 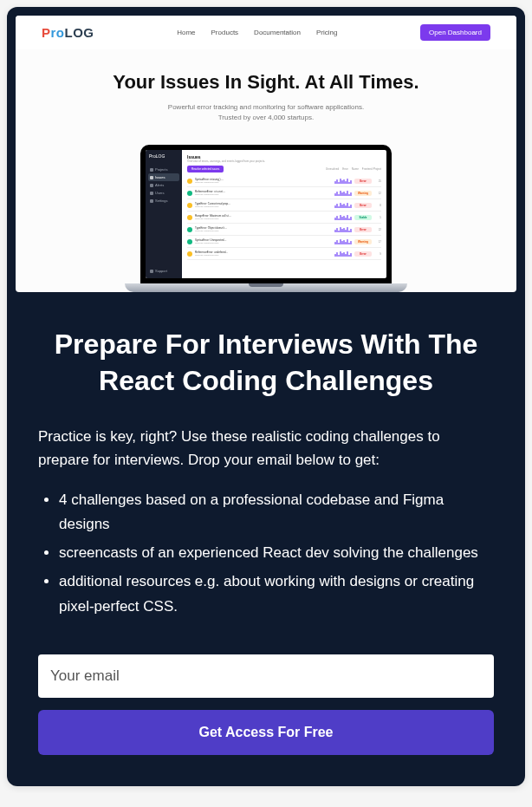 I want to click on resolve-button: Resolve selected issues, so click(x=205, y=169).